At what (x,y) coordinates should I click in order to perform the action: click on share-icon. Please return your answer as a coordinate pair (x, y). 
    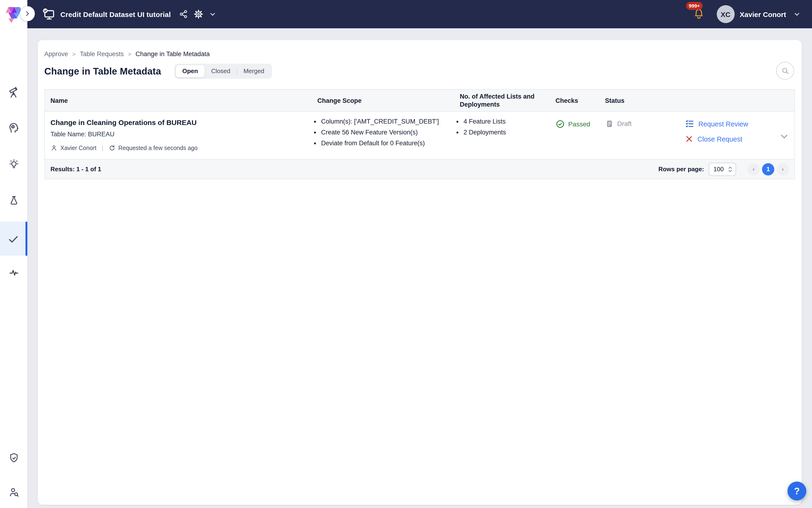
    Looking at the image, I should click on (184, 14).